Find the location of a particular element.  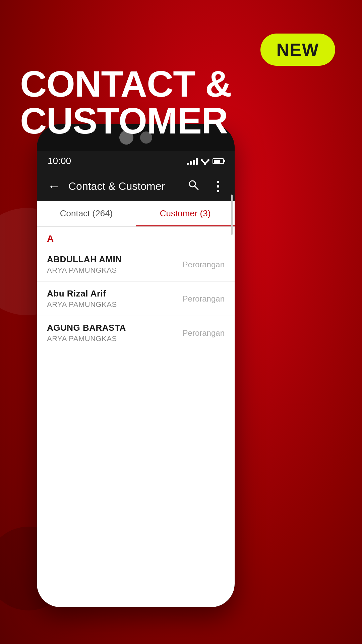

contact-info-1: ABDULLAH AMIN ARYA PAMUNGKAS is located at coordinates (84, 264).